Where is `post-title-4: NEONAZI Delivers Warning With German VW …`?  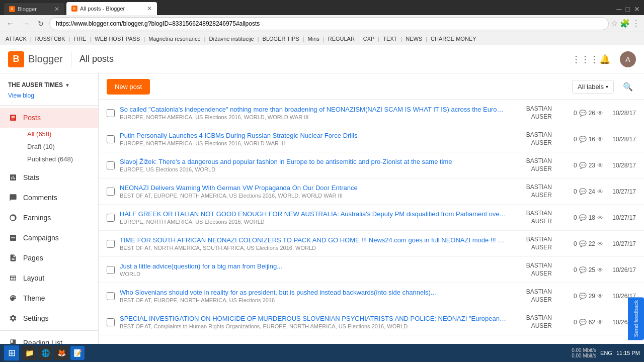 post-title-4: NEONAZI Delivers Warning With German VW … is located at coordinates (313, 188).